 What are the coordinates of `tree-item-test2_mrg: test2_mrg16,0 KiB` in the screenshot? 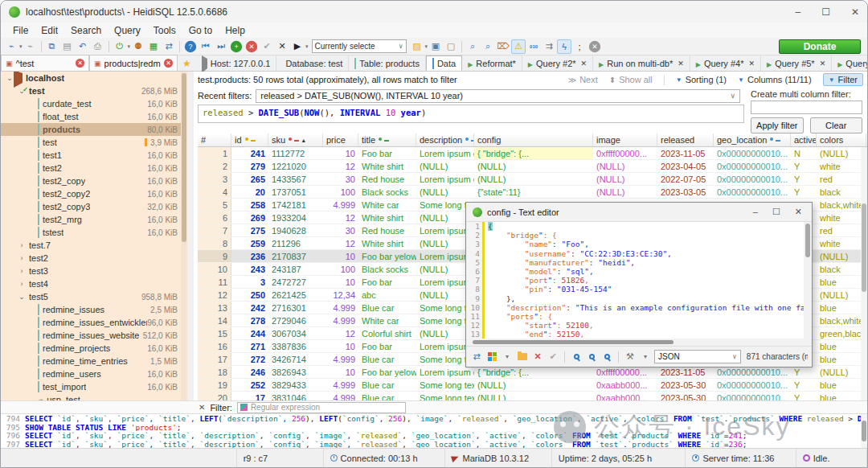 It's located at (94, 220).